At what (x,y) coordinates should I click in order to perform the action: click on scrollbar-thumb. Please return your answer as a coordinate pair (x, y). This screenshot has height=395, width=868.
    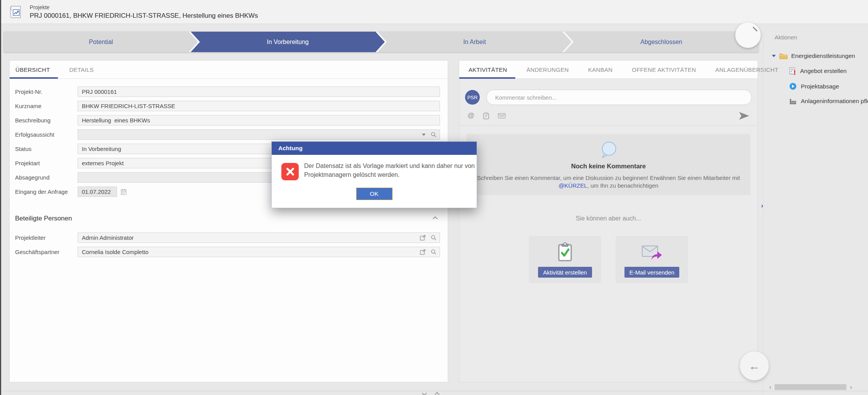
    Looking at the image, I should click on (810, 387).